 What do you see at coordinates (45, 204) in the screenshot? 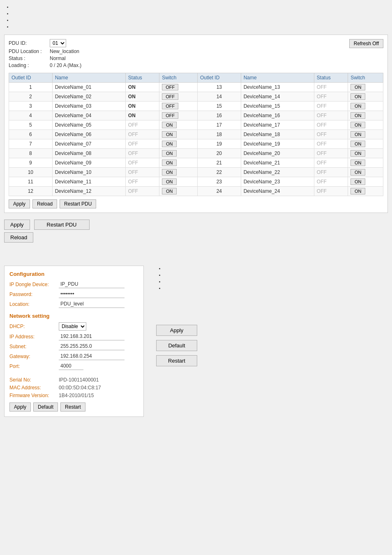
I see `pdu-reload-button: Reload` at bounding box center [45, 204].